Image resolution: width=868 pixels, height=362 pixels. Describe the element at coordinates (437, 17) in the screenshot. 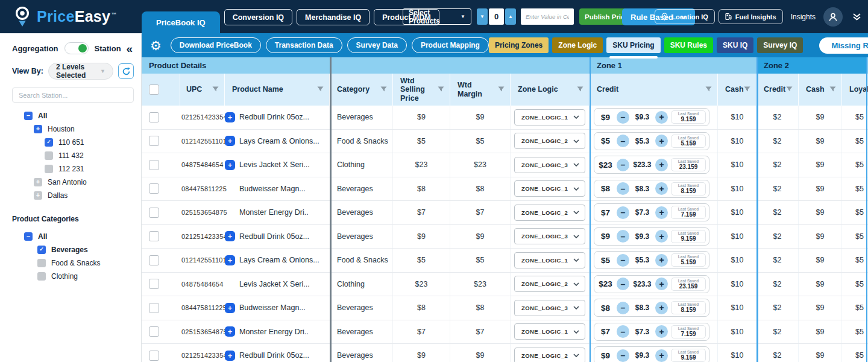

I see `select-products-dropdown: Select Products ▼` at that location.